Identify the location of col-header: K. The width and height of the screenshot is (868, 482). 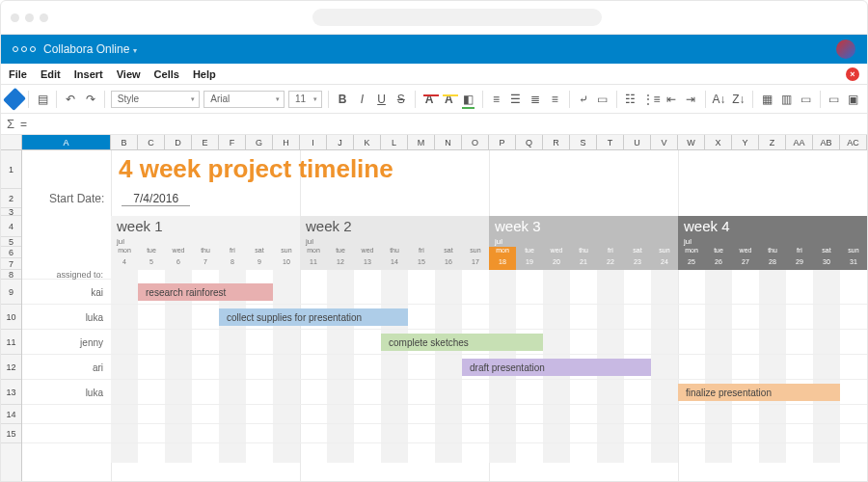
(367, 143).